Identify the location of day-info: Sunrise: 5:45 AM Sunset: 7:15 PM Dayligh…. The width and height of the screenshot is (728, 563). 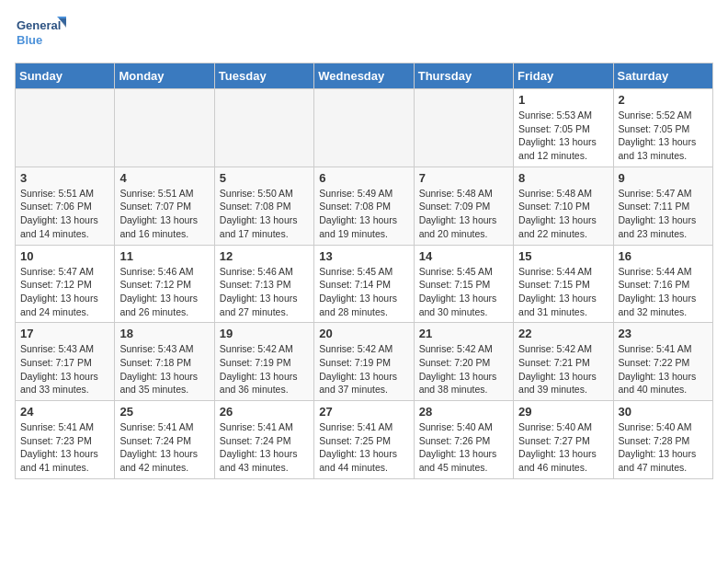
(463, 293).